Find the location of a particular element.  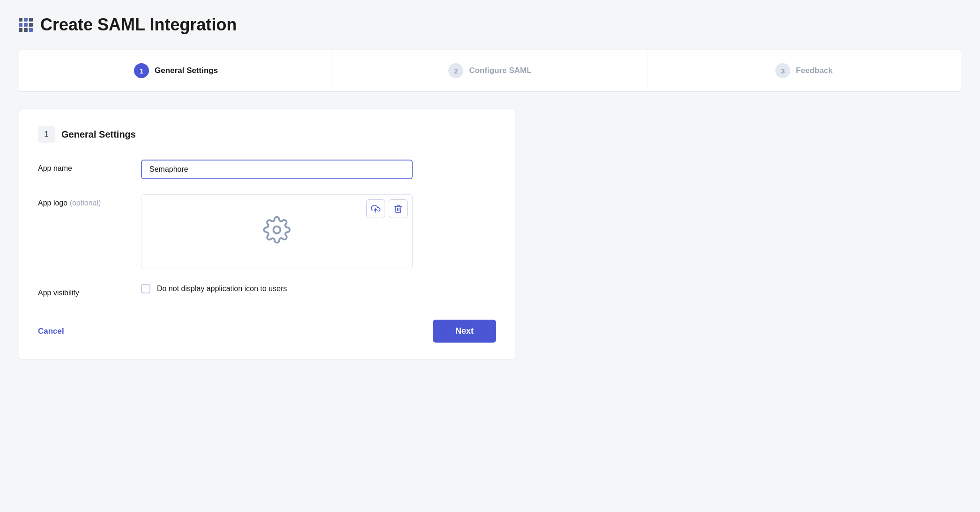

app-name-control is located at coordinates (319, 169).